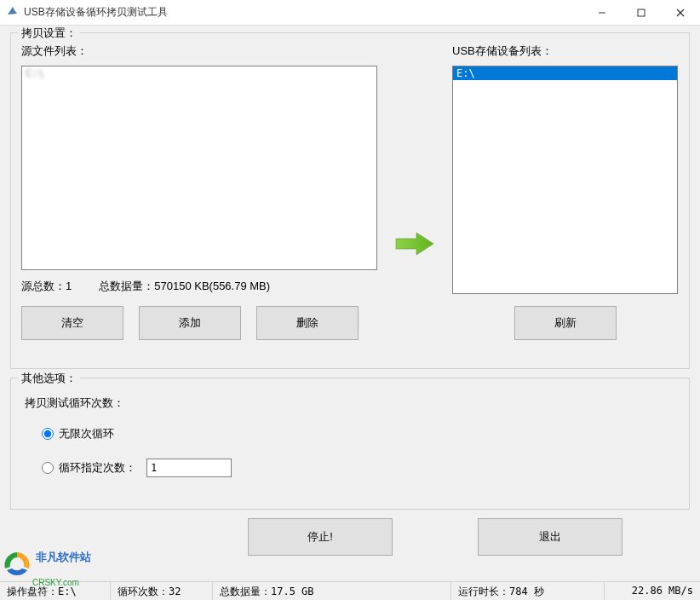 Image resolution: width=700 pixels, height=600 pixels. I want to click on refresh-button: 刷新, so click(565, 323).